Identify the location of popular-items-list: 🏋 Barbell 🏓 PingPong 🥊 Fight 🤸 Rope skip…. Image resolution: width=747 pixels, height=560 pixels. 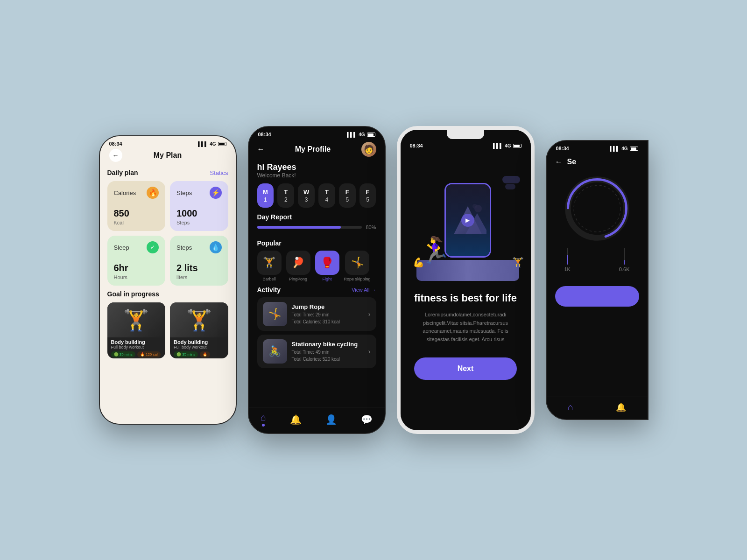
(317, 266).